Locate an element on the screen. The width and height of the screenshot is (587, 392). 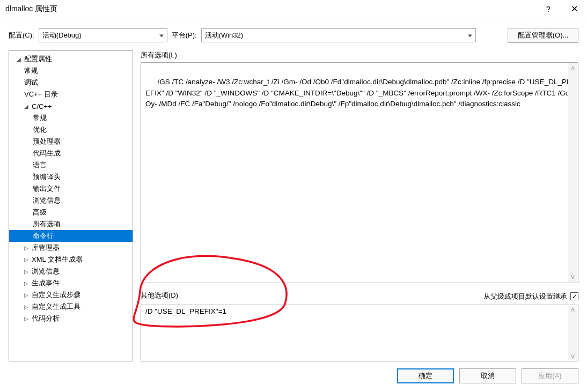
configuration-dropdown: 活动(Debug) is located at coordinates (103, 35).